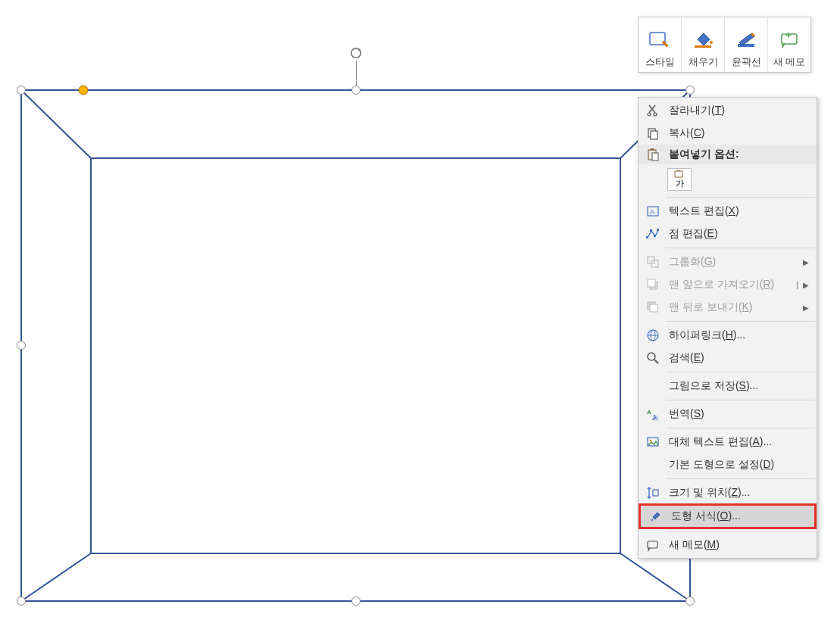  What do you see at coordinates (739, 234) in the screenshot?
I see `menu-label: 점 편집(E)` at bounding box center [739, 234].